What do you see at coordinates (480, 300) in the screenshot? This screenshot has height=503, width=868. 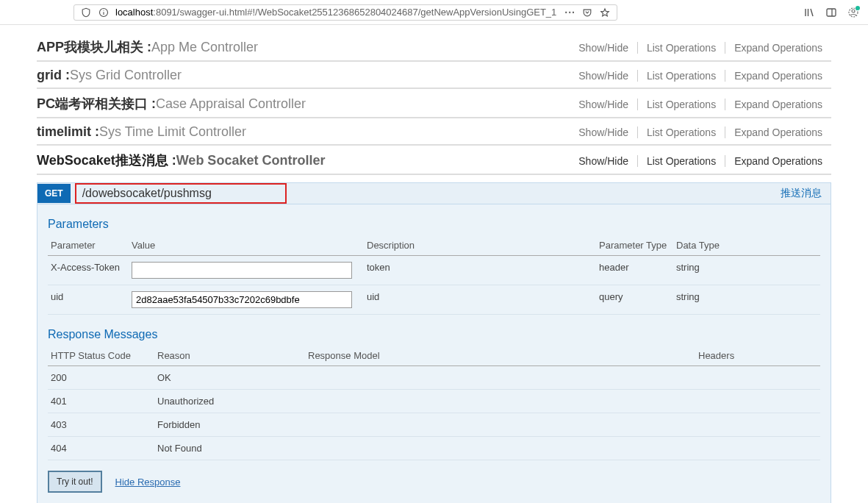 I see `param-desc: uid` at bounding box center [480, 300].